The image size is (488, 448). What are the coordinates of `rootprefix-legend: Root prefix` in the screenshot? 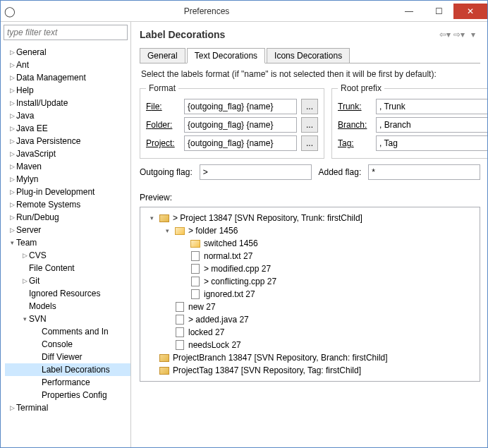 It's located at (361, 88).